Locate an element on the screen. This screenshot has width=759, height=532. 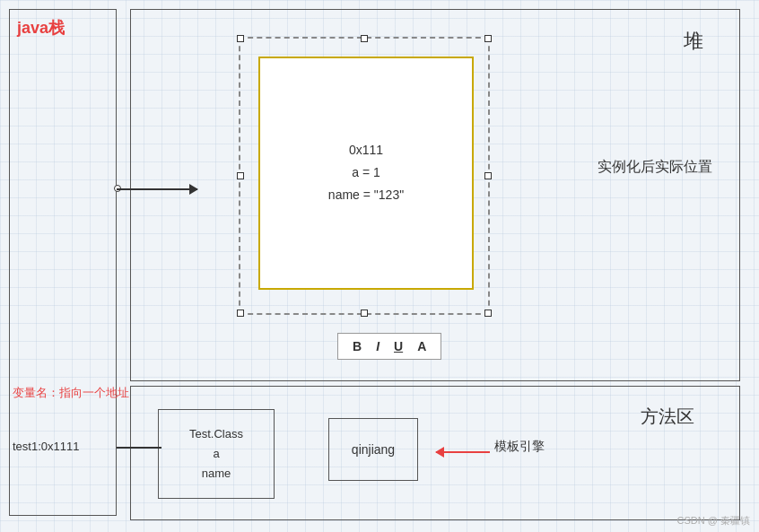
stack-to-heap-arrow is located at coordinates (157, 189).